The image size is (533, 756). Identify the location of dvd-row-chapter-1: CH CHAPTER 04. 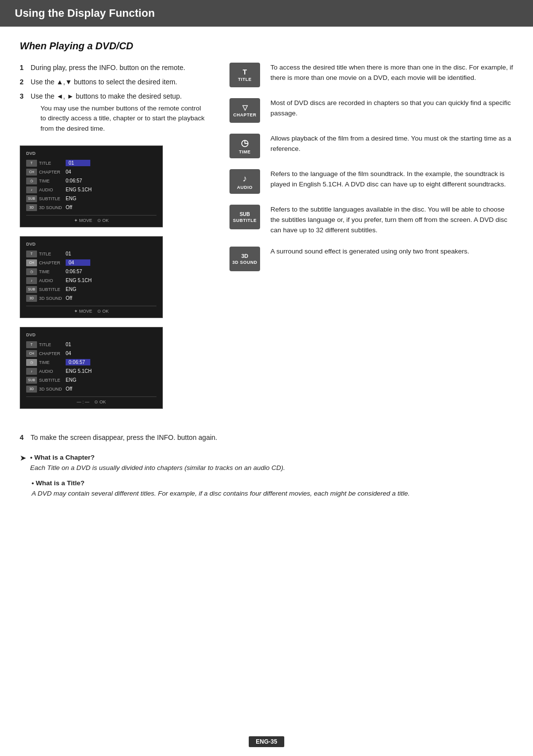
(91, 172).